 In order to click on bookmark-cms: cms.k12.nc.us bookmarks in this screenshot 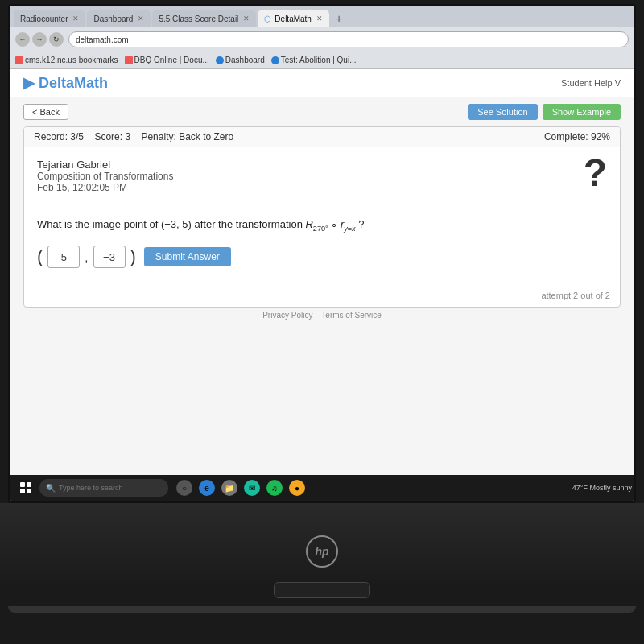, I will do `click(67, 60)`.